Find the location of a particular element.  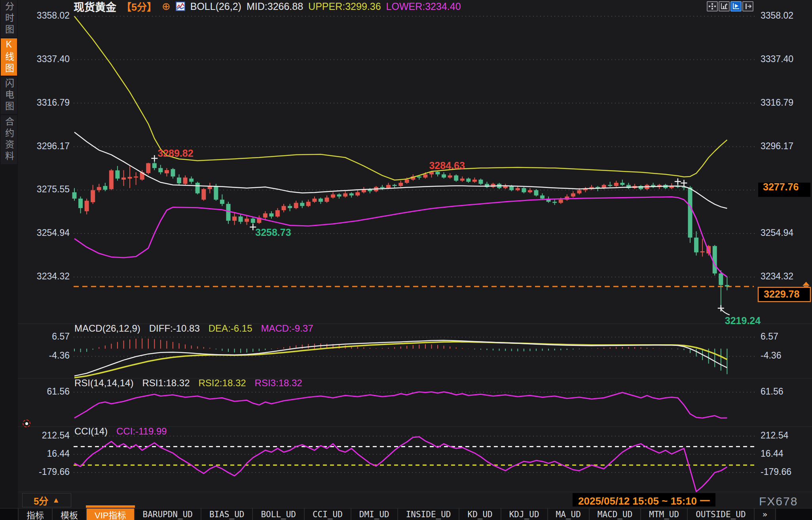

svg-text: 3229.78 is located at coordinates (782, 294).